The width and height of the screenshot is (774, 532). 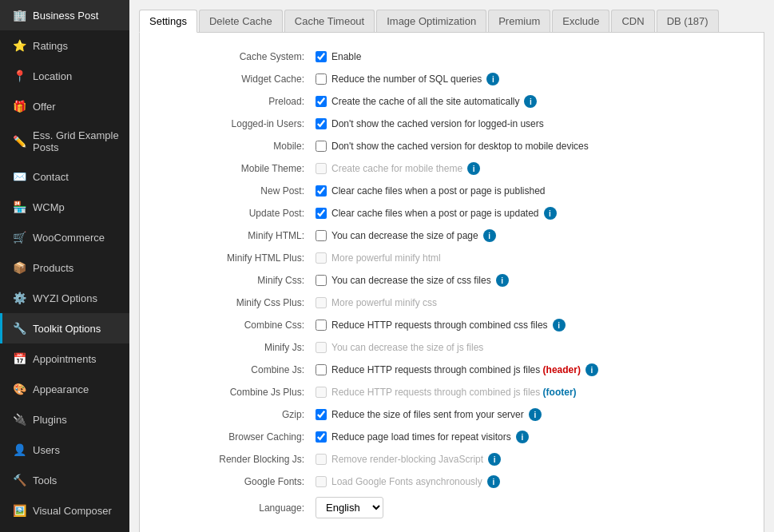 What do you see at coordinates (65, 328) in the screenshot?
I see `sidebar-item-toolkit-options: 🔧 Toolkit Options` at bounding box center [65, 328].